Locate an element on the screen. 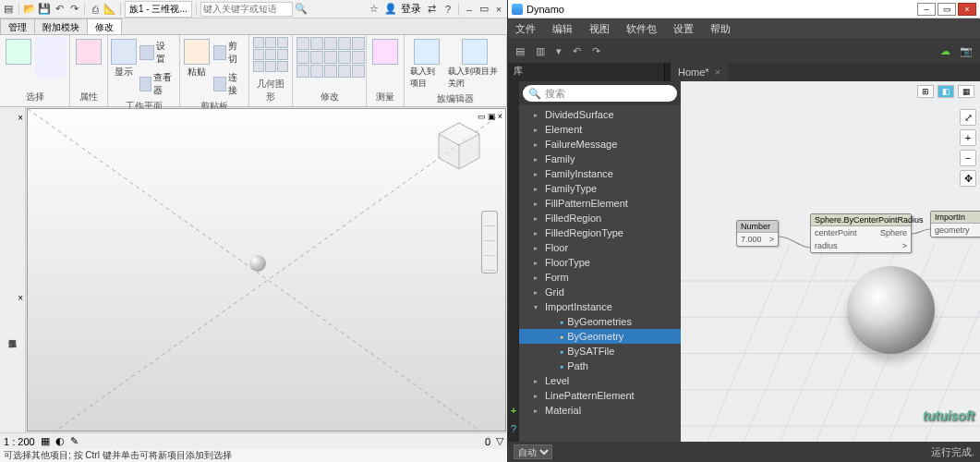 The image size is (980, 462). both-view-icon: ▦ is located at coordinates (966, 91).